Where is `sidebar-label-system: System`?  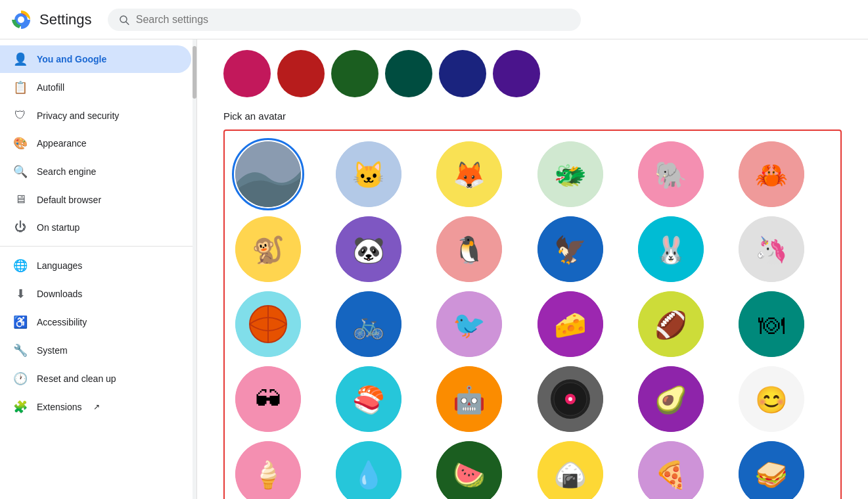 sidebar-label-system: System is located at coordinates (53, 350).